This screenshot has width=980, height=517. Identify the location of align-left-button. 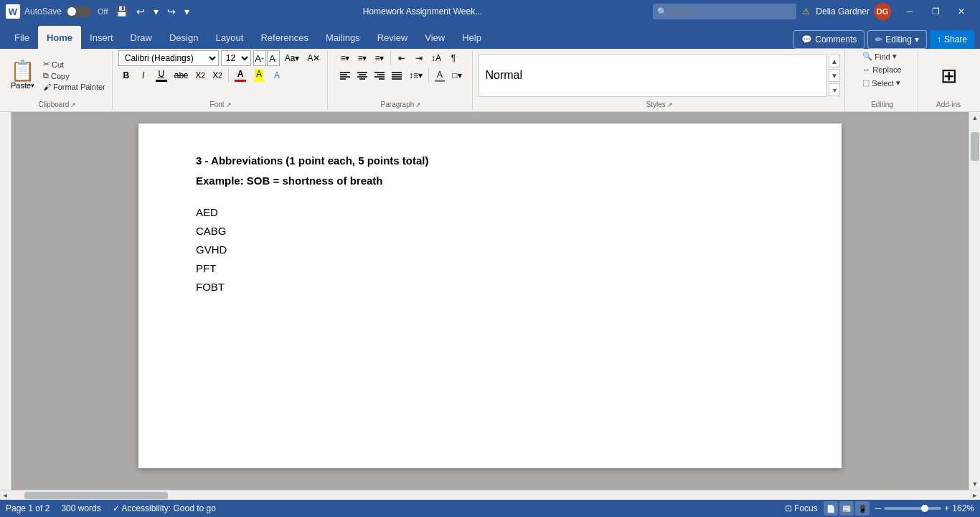
(345, 75).